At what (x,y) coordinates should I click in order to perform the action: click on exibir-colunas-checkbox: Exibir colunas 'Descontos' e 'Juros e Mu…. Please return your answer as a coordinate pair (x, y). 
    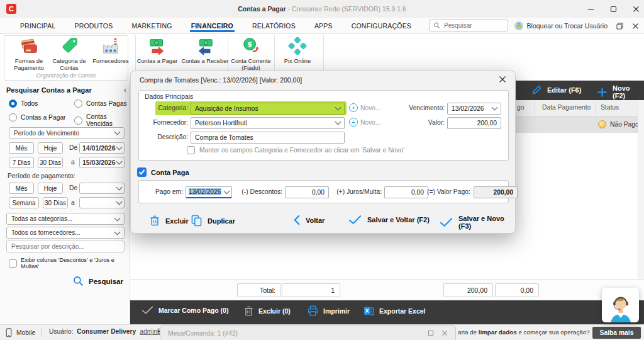
    Looking at the image, I should click on (69, 263).